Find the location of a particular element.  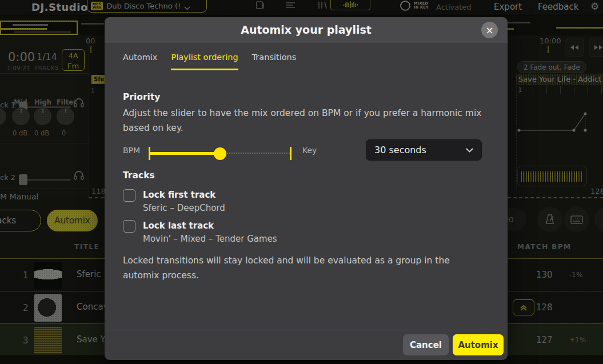

slider-dotted-track is located at coordinates (256, 153).